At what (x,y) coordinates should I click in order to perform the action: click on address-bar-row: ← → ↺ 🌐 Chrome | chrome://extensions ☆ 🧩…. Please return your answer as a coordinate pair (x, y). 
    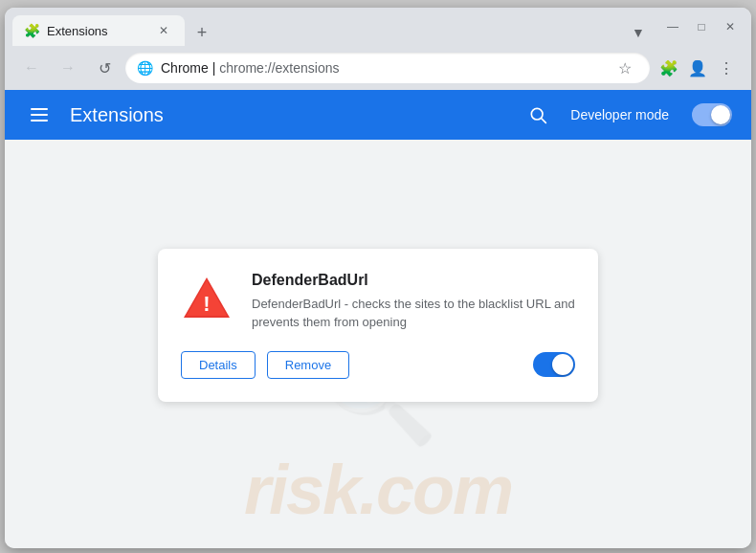
    Looking at the image, I should click on (378, 68).